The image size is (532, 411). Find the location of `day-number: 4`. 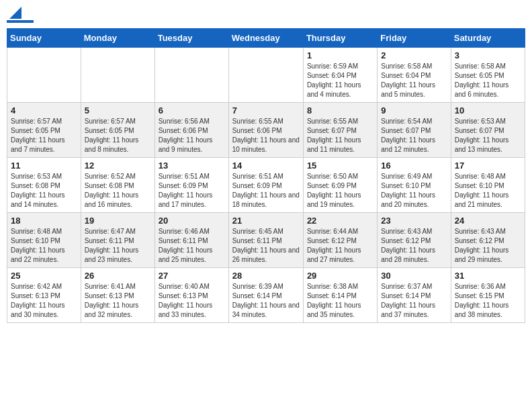

day-number: 4 is located at coordinates (44, 110).